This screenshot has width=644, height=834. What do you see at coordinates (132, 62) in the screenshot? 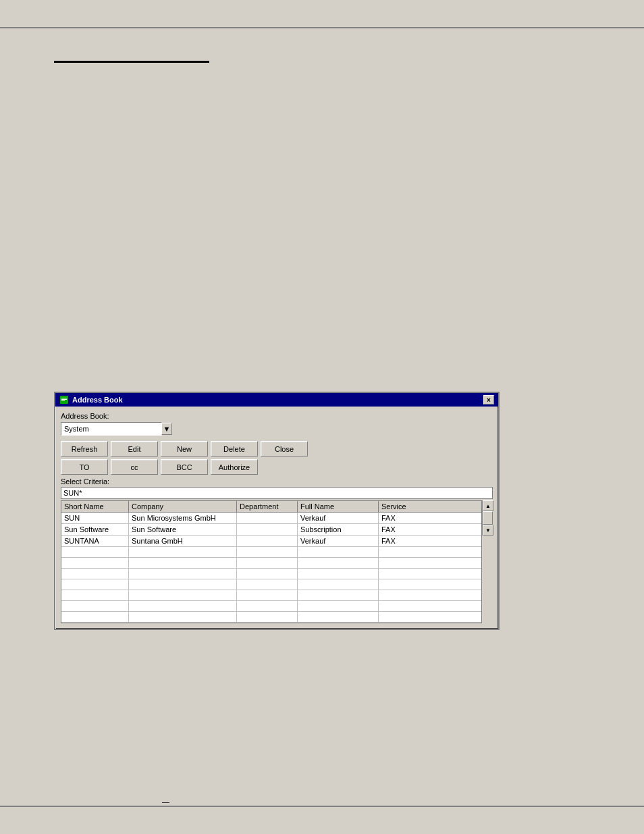
I see `page-title-underline` at bounding box center [132, 62].